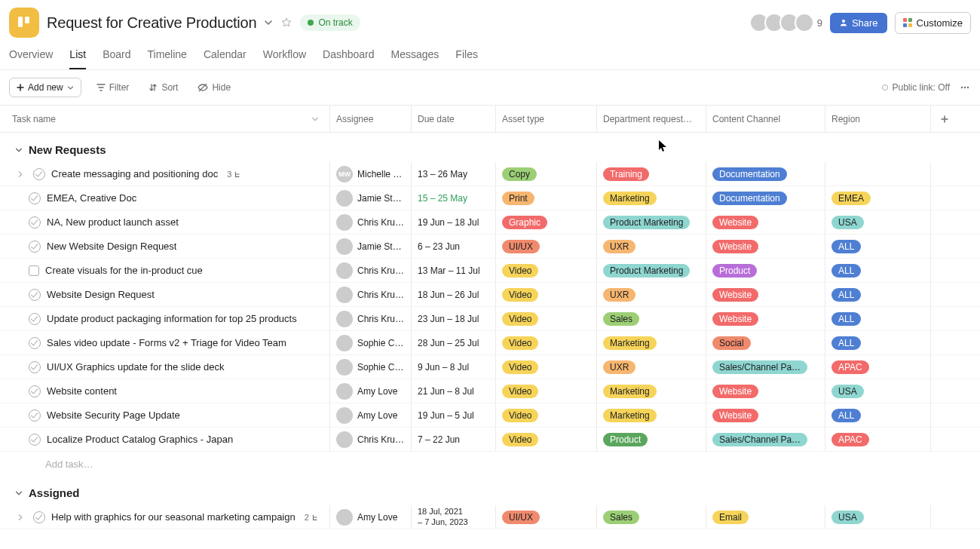  Describe the element at coordinates (24, 23) in the screenshot. I see `project-icon` at that location.